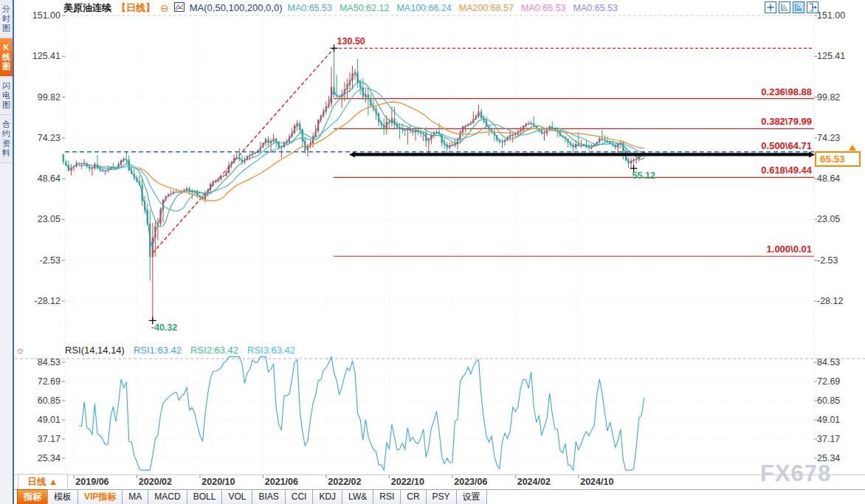  Describe the element at coordinates (365, 8) in the screenshot. I see `ma-value-1: MA50:62.12` at that location.